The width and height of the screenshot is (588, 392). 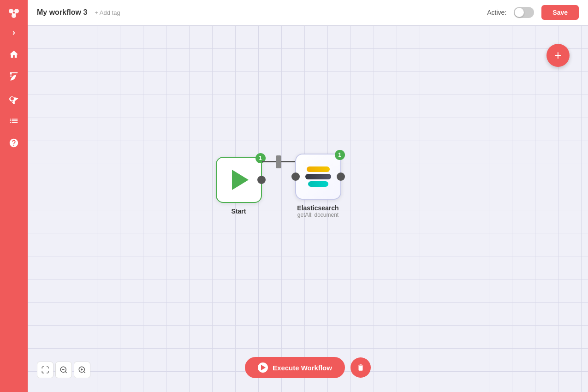 I want to click on sidebar-item-network, so click(x=14, y=77).